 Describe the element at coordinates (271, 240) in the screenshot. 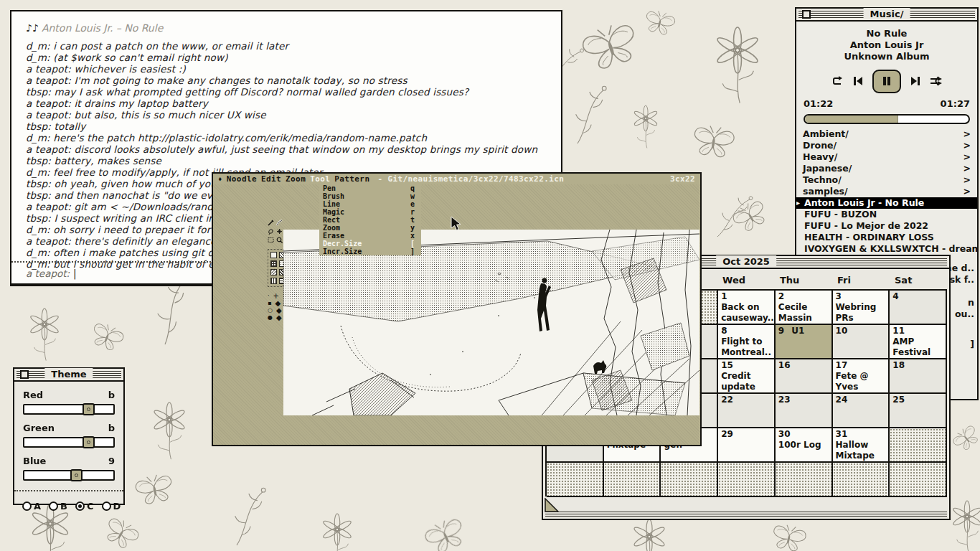

I see `rect-select-icon` at that location.